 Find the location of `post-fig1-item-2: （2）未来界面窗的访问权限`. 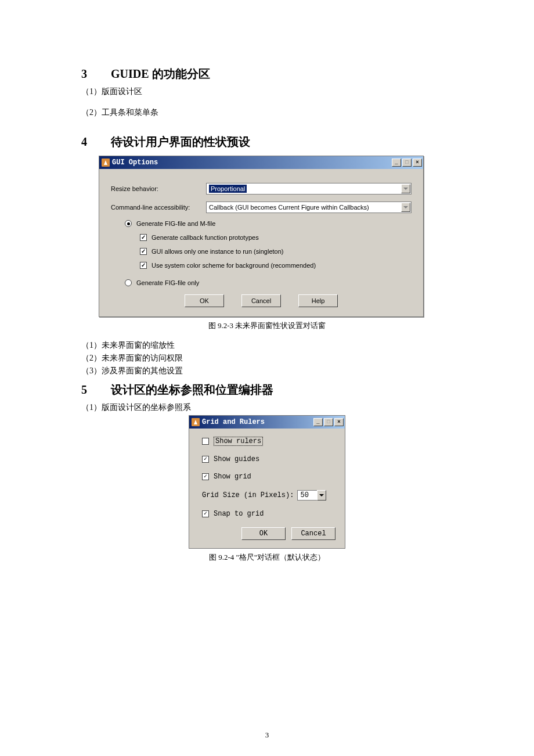

post-fig1-item-2: （2）未来界面窗的访问权限 is located at coordinates (267, 358).